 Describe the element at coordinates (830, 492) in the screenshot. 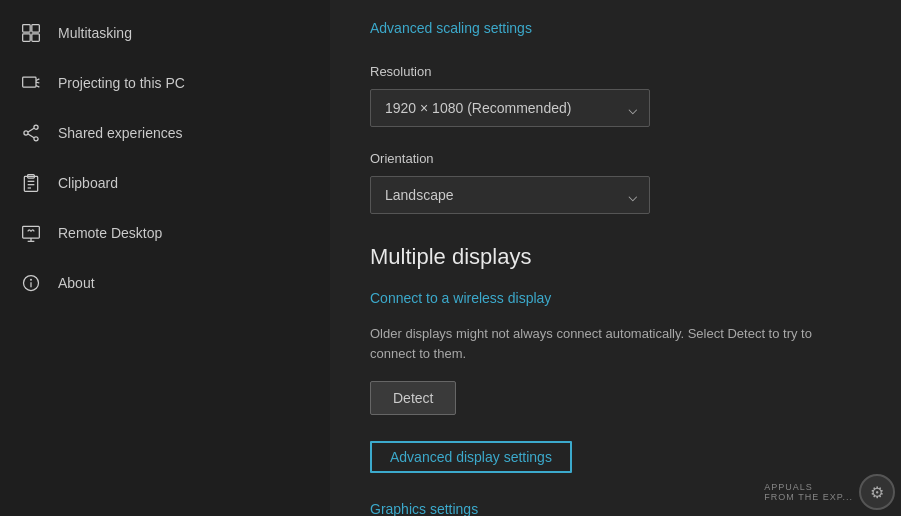

I see `watermark: APPUALSFROM THE EXP... ⚙` at that location.